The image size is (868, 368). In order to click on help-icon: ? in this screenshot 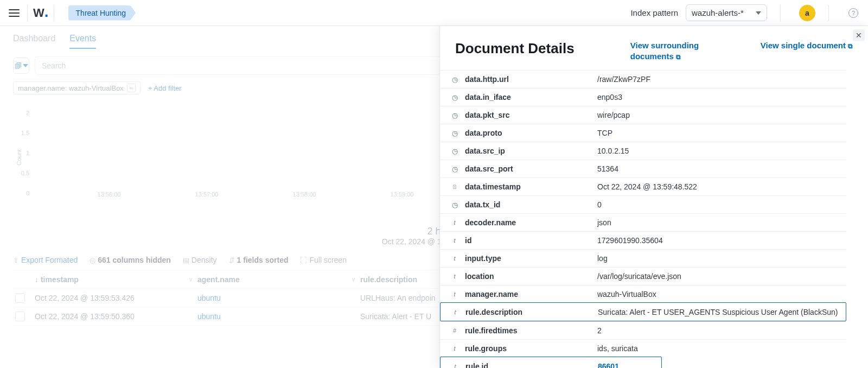, I will do `click(853, 13)`.